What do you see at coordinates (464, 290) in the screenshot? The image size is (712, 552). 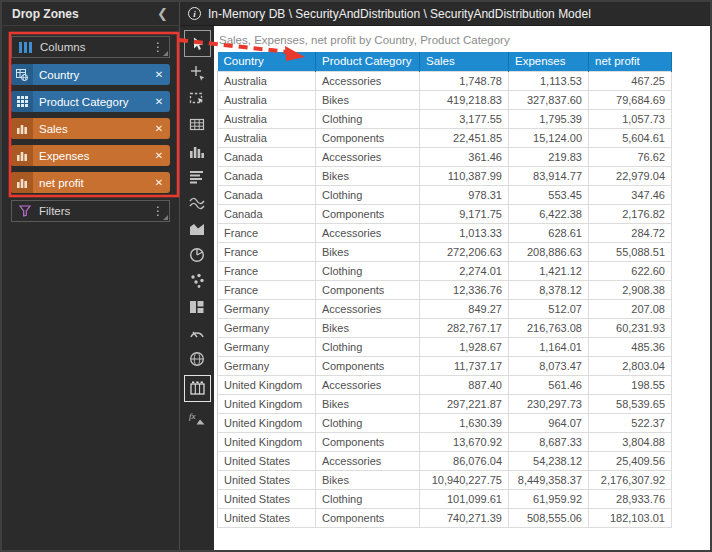 I see `cell-value: 12,336.76` at bounding box center [464, 290].